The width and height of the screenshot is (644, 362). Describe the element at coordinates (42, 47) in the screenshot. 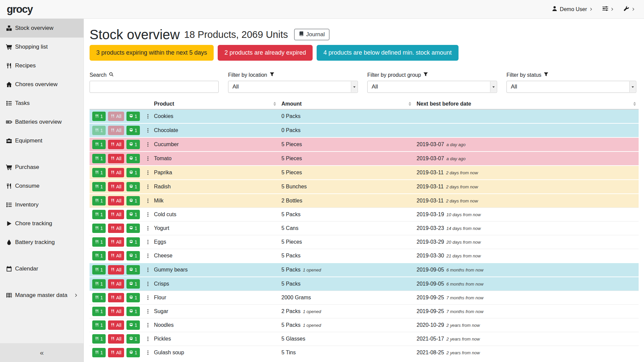

I see `sidebar-item-shopping-list: Shopping list` at that location.